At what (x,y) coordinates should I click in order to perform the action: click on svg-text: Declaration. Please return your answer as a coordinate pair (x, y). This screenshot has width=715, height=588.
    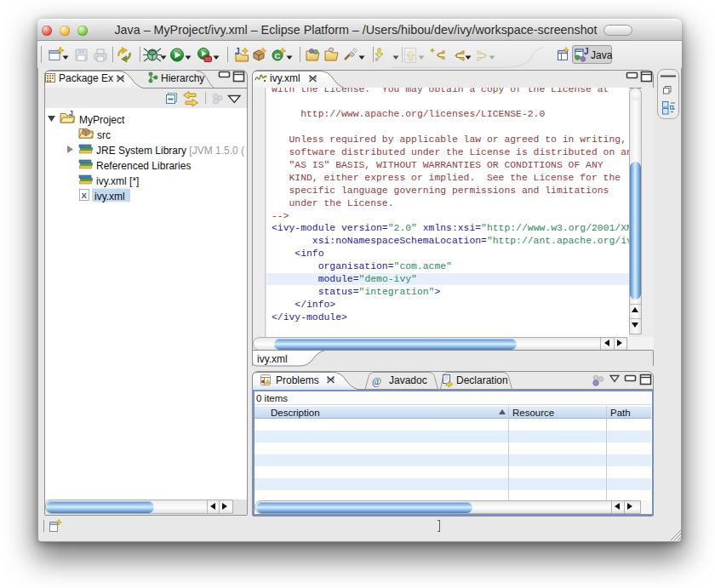
    Looking at the image, I should click on (482, 380).